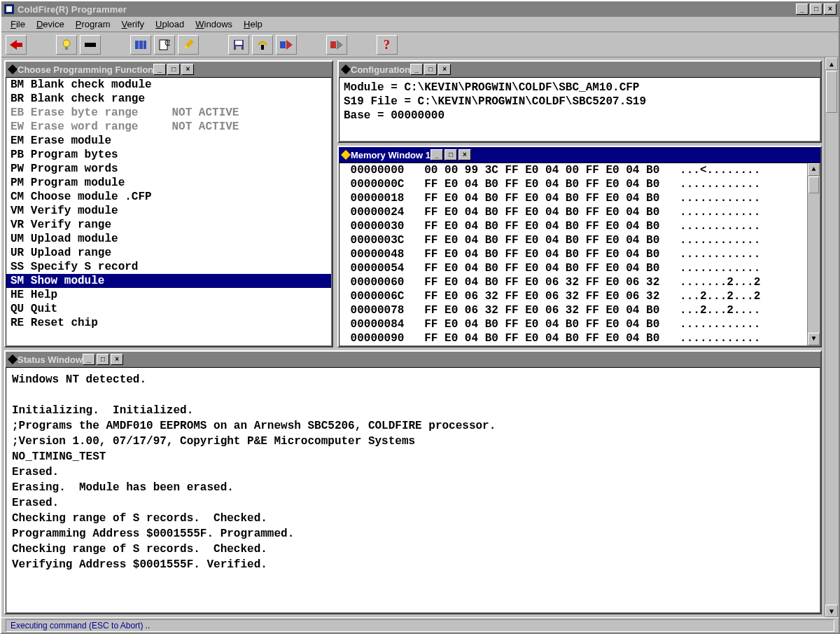  What do you see at coordinates (174, 69) in the screenshot?
I see `choose-max-button: □` at bounding box center [174, 69].